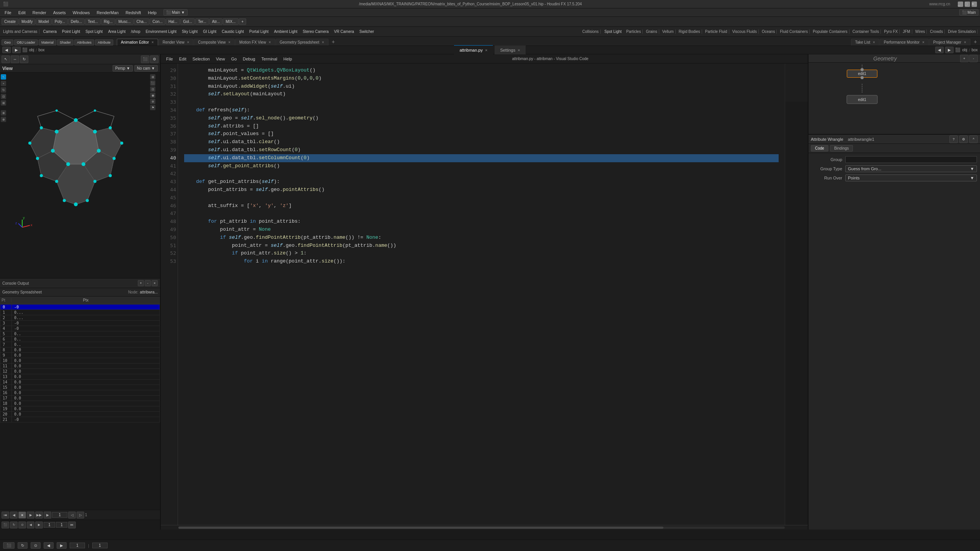 The image size is (980, 551). Describe the element at coordinates (210, 31) in the screenshot. I see `light-gi: GI Light` at that location.